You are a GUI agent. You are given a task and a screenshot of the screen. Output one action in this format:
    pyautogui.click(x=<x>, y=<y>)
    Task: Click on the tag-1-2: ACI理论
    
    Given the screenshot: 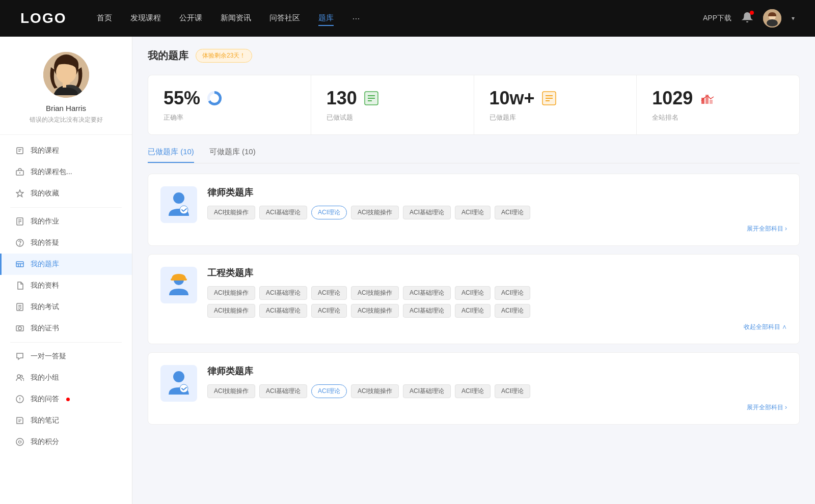 What is the action you would take?
    pyautogui.click(x=329, y=213)
    